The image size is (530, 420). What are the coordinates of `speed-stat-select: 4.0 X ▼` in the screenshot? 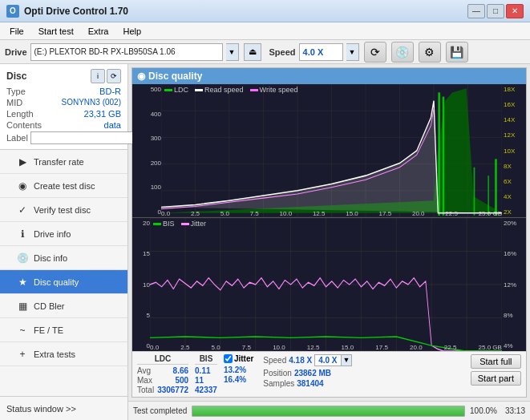 It's located at (334, 361).